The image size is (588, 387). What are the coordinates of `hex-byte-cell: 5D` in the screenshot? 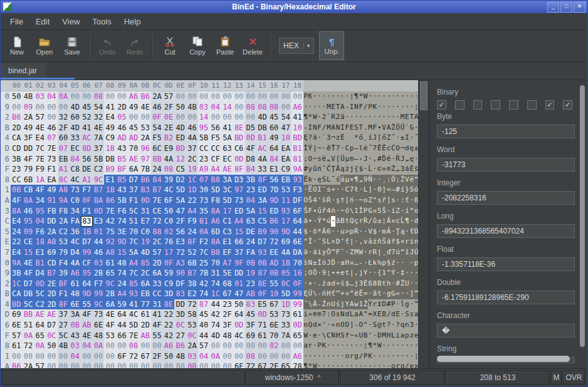 It's located at (286, 294).